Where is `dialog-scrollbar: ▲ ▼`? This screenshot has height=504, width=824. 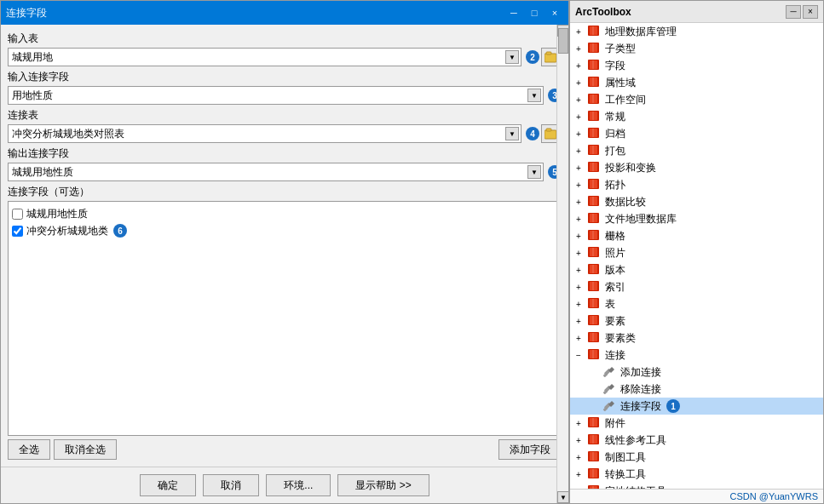
dialog-scrollbar: ▲ ▼ is located at coordinates (562, 264).